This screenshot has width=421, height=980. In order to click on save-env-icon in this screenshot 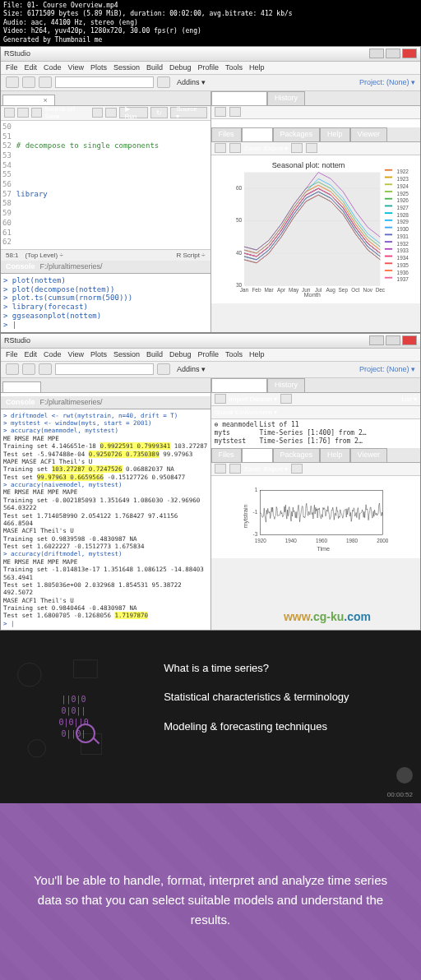, I will do `click(235, 112)`.